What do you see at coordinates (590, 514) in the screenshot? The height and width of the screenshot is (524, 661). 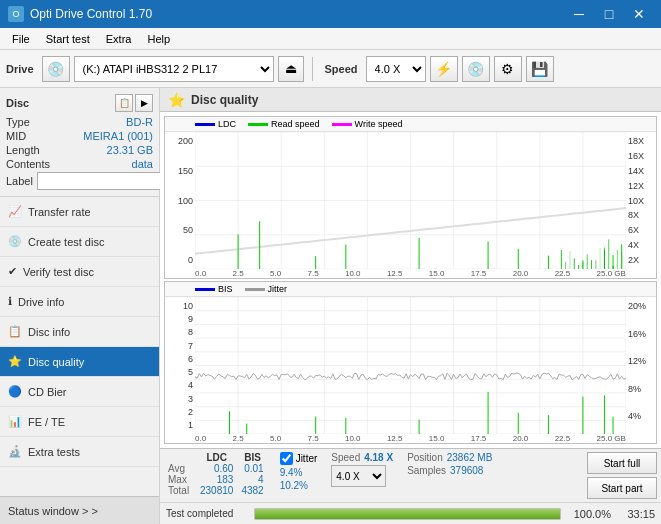 I see `progress-percent: 100.0%` at bounding box center [590, 514].